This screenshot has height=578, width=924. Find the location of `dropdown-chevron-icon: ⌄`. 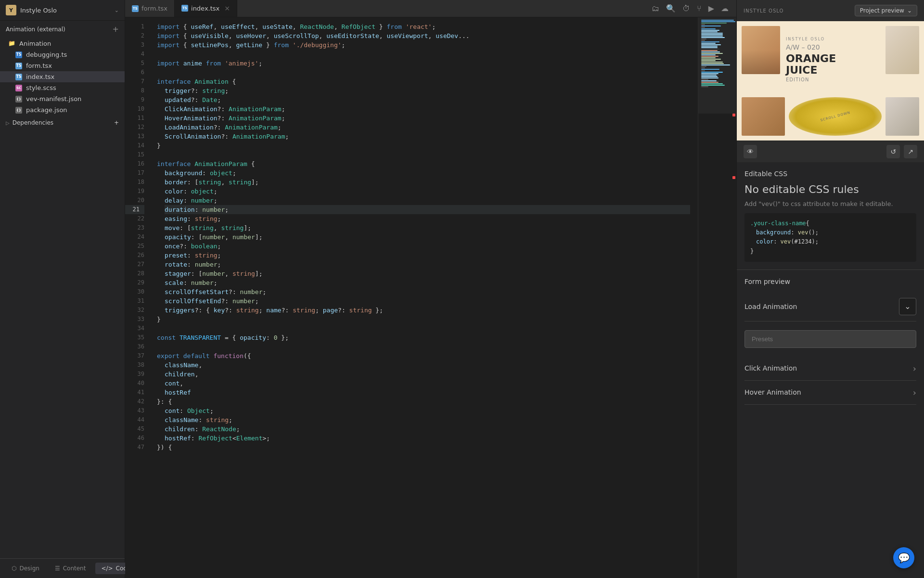

dropdown-chevron-icon: ⌄ is located at coordinates (908, 306).